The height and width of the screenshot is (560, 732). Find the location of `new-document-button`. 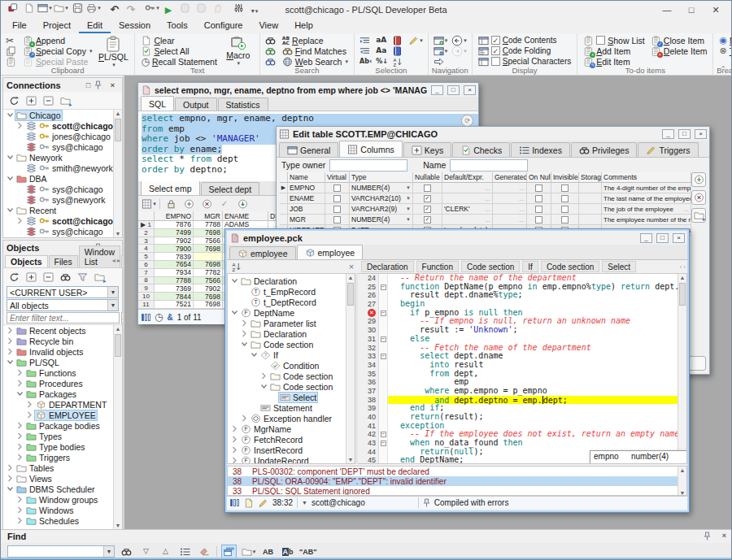

new-document-button is located at coordinates (28, 8).